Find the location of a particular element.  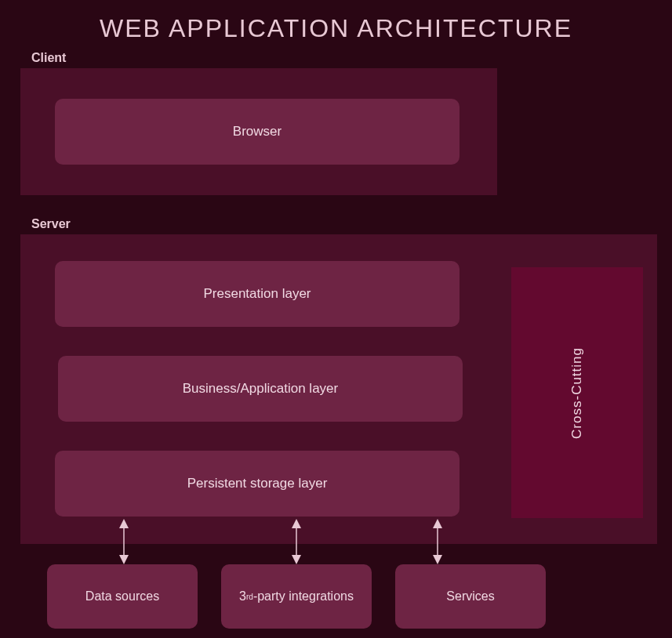

diagram-title: WEB APPLICATION ARCHITECTURE is located at coordinates (336, 25).